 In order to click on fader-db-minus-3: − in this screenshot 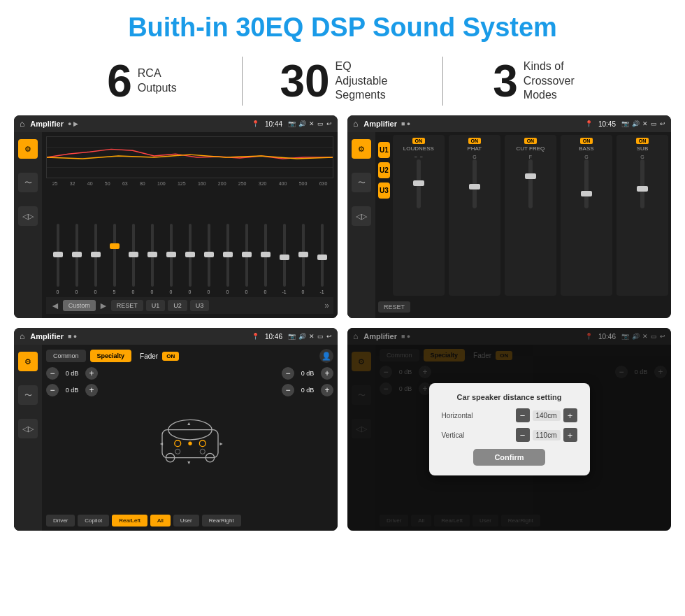, I will do `click(288, 373)`.